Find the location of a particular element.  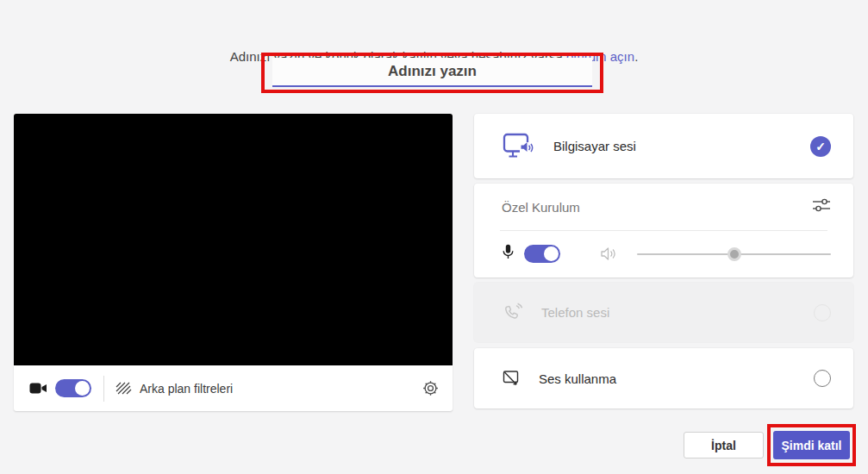

microphone-icon is located at coordinates (509, 253).